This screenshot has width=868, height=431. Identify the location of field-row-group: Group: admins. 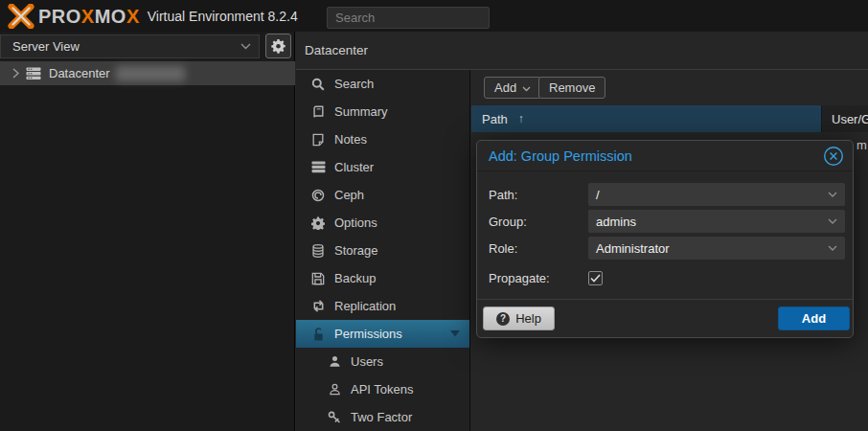
(667, 221).